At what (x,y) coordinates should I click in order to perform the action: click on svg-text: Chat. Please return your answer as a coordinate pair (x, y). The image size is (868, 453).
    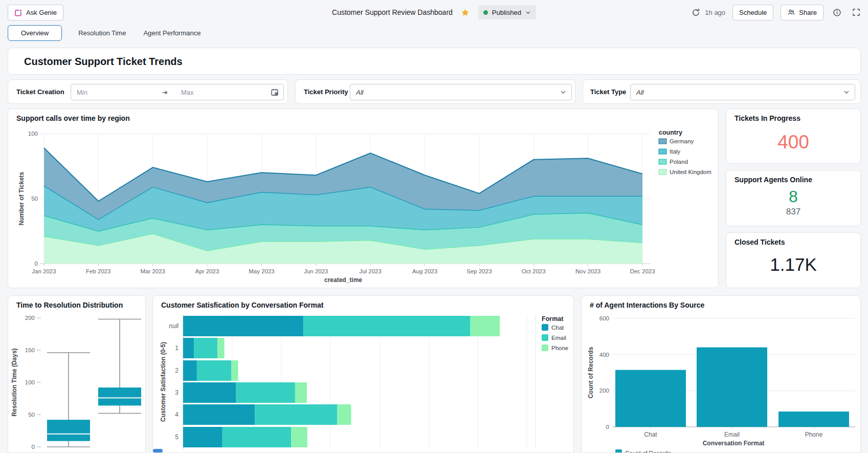
    Looking at the image, I should click on (558, 328).